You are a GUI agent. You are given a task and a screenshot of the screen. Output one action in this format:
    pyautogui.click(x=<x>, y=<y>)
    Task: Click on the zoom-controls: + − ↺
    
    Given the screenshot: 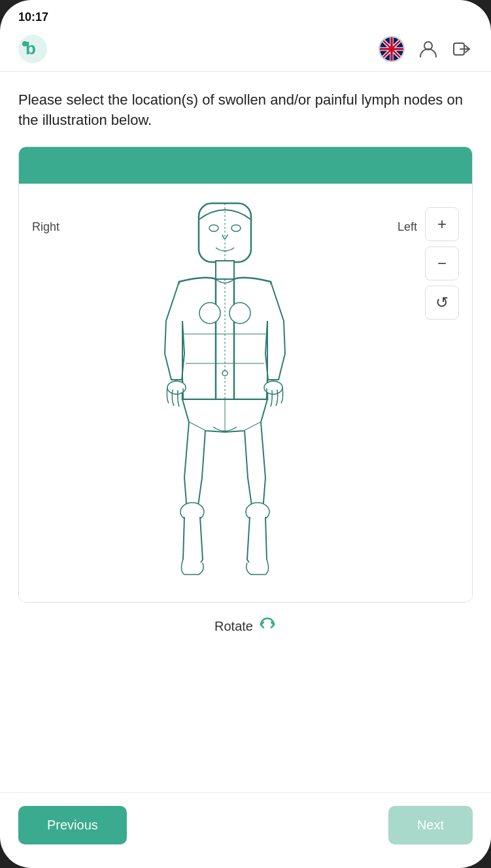 What is the action you would take?
    pyautogui.click(x=442, y=258)
    